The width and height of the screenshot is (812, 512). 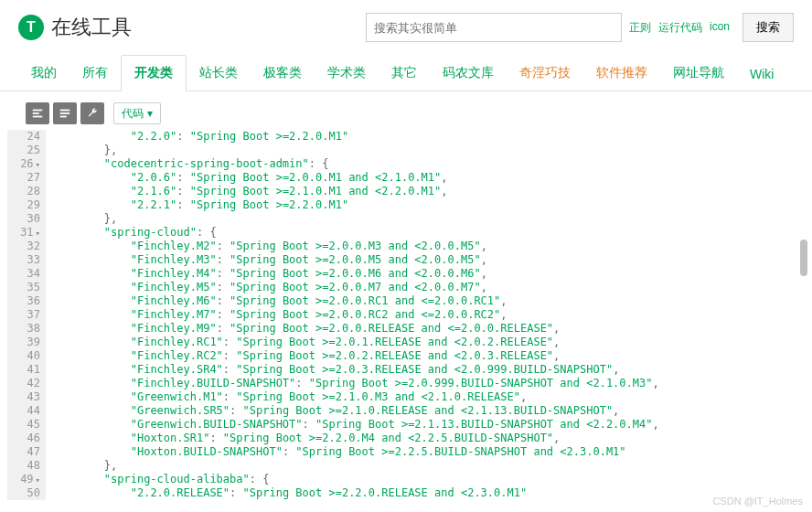 I want to click on line-number: 31▾, so click(x=27, y=232).